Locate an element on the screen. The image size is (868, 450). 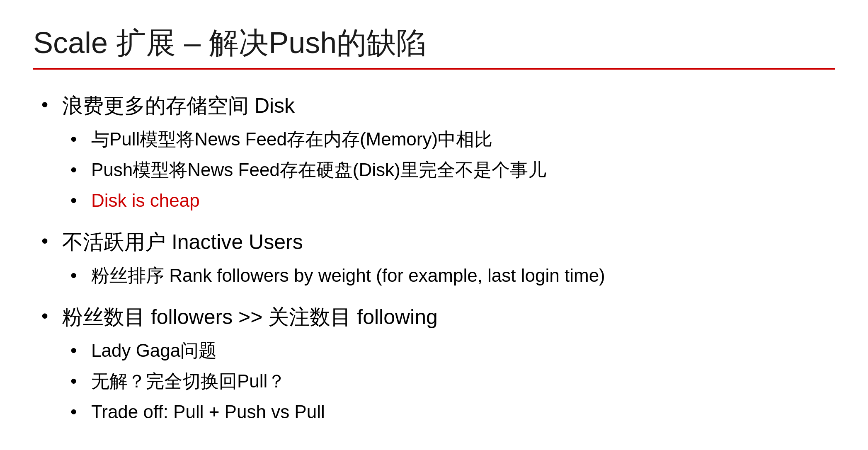
section-inactive-label: 不活跃用户 Inactive Users is located at coordinates (182, 242).